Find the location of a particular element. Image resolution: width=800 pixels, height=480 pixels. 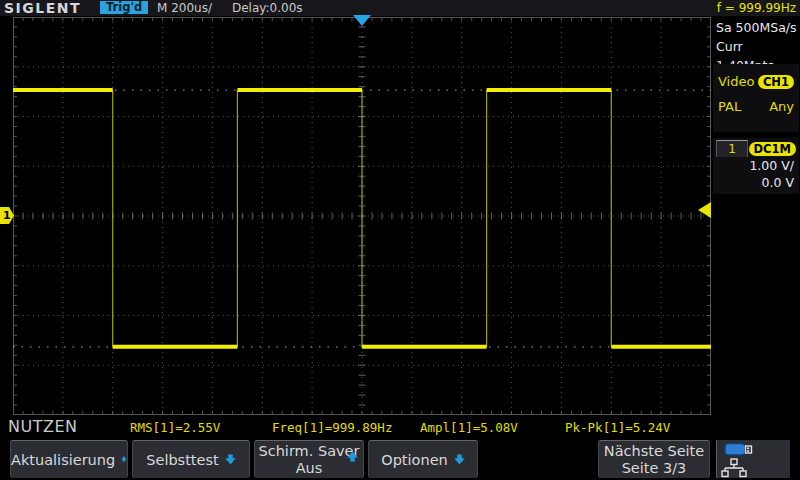

channel-scale: 1.00 V/ is located at coordinates (756, 166).